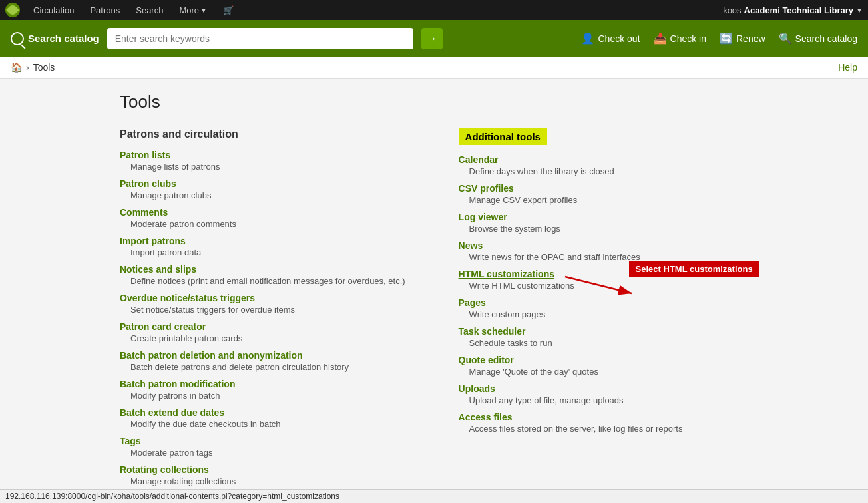  What do you see at coordinates (571, 160) in the screenshot?
I see `calendar-link: Calendar` at bounding box center [571, 160].